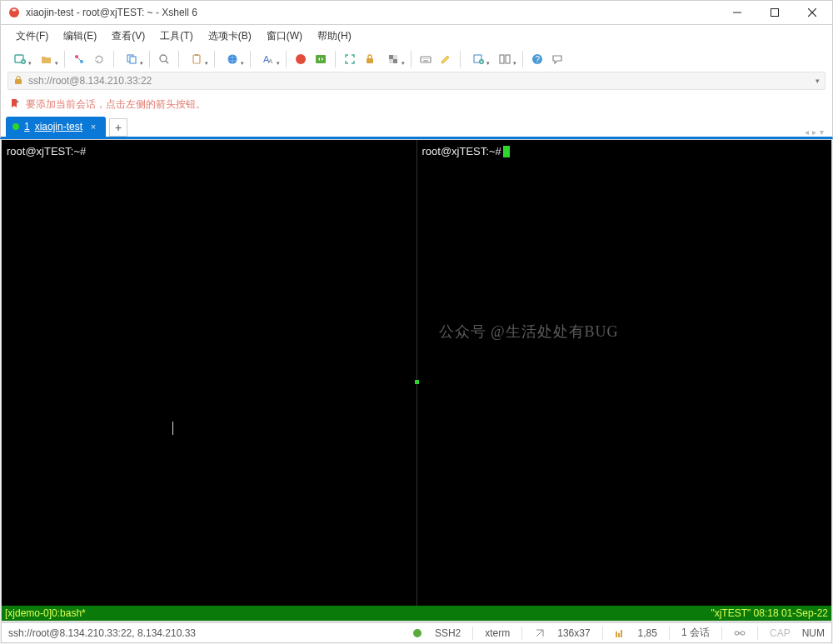 This screenshot has width=833, height=644. I want to click on menu-tools: 工具(T), so click(177, 37).